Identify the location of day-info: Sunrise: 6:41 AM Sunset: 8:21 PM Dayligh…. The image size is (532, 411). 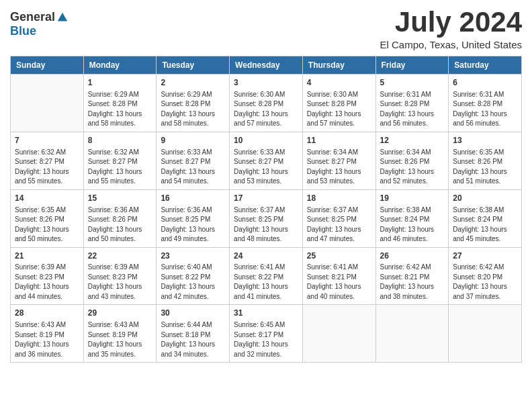
(339, 282).